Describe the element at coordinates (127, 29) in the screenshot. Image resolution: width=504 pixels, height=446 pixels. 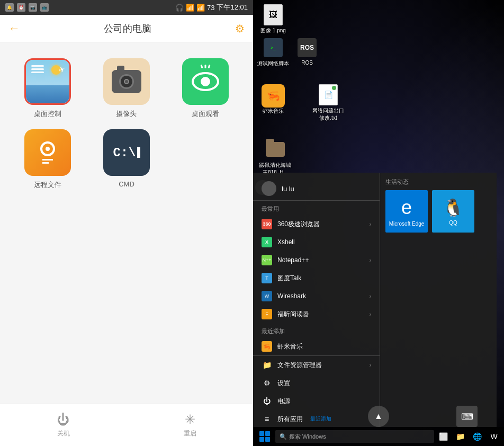
I see `app-header: ← 公司的电脑 ⚙` at that location.